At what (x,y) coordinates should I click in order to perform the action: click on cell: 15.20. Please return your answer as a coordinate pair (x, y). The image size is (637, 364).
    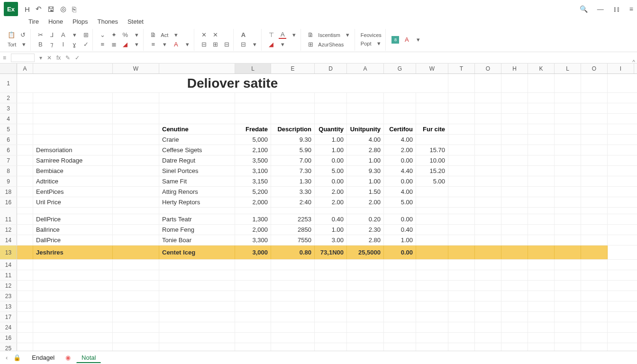
    Looking at the image, I should click on (432, 171).